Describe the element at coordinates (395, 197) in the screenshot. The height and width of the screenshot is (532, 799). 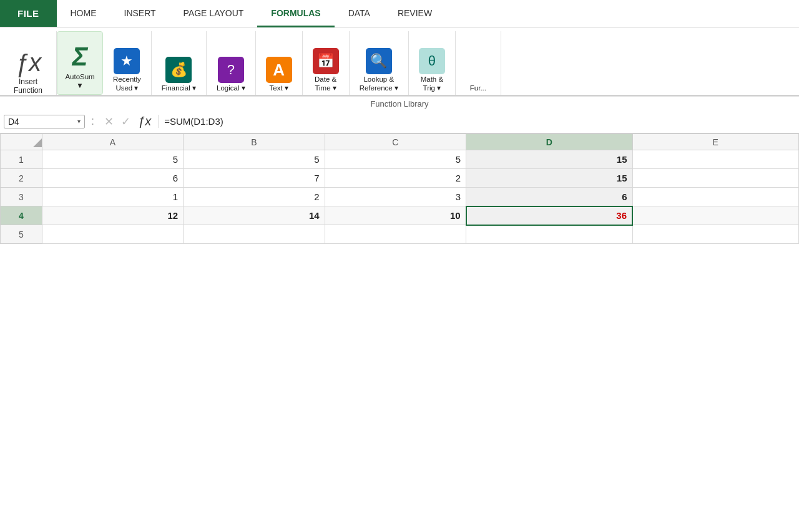
I see `cell-c3: 3` at that location.